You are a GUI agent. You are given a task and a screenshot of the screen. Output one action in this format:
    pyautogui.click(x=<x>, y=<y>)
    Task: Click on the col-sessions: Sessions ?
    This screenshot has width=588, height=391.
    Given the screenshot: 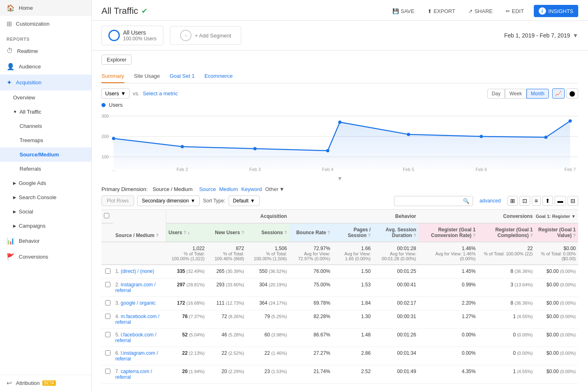 What is the action you would take?
    pyautogui.click(x=268, y=233)
    